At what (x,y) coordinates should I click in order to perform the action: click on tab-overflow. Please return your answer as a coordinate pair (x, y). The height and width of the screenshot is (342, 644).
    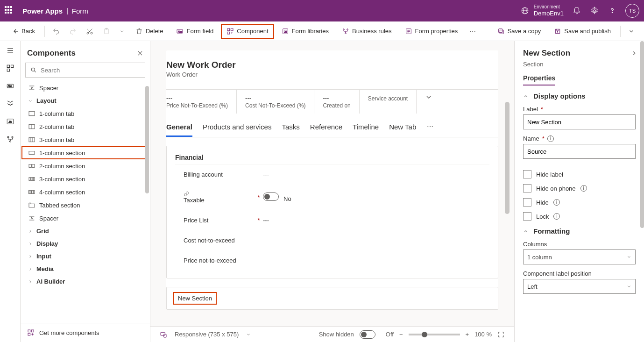
    Looking at the image, I should click on (430, 130).